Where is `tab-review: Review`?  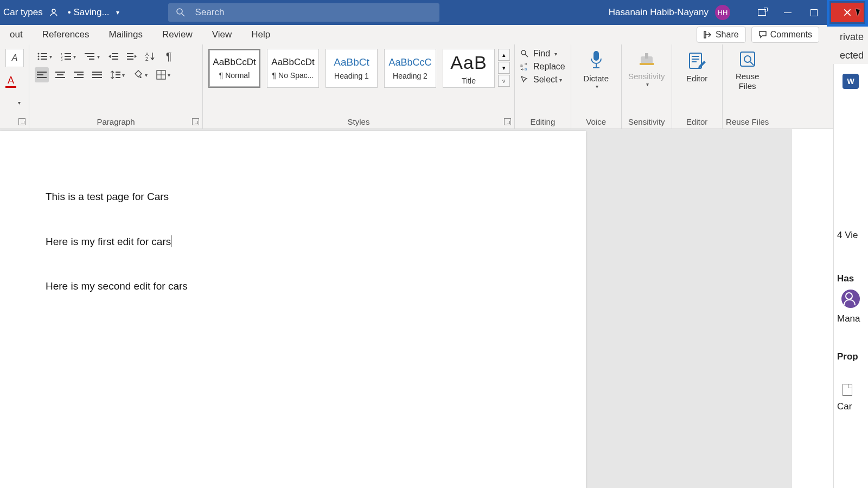
tab-review: Review is located at coordinates (177, 35).